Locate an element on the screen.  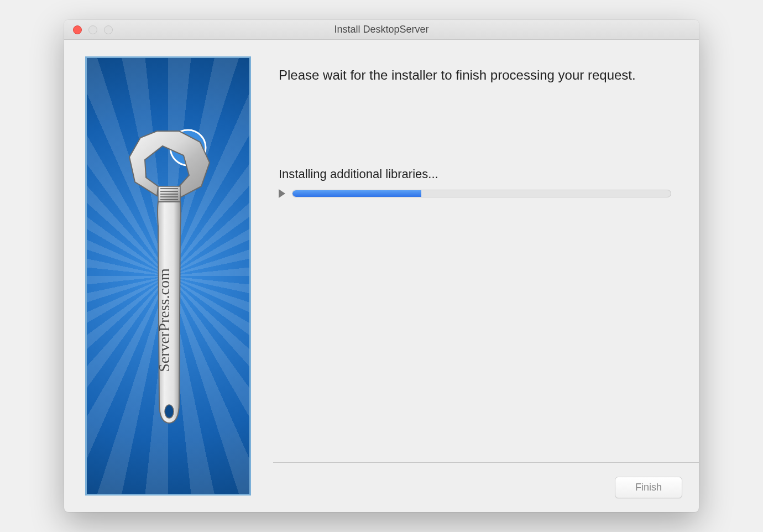
disclosure-triangle-icon is located at coordinates (282, 194).